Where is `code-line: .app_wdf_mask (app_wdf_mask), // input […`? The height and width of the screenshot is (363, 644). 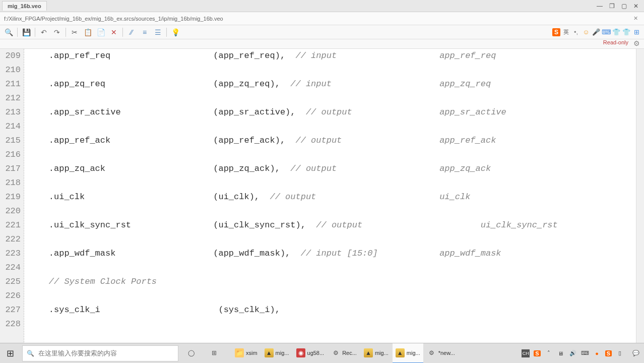 code-line: .app_wdf_mask (app_wdf_mask), // input [… is located at coordinates (332, 254).